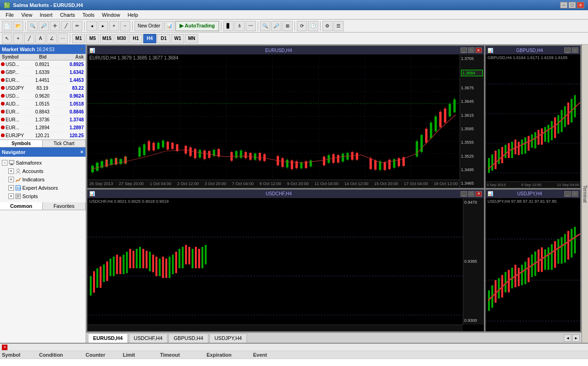 Image resolution: width=588 pixels, height=366 pixels. Describe the element at coordinates (5, 163) in the screenshot. I see `nav-expand-salmaforex: −` at that location.